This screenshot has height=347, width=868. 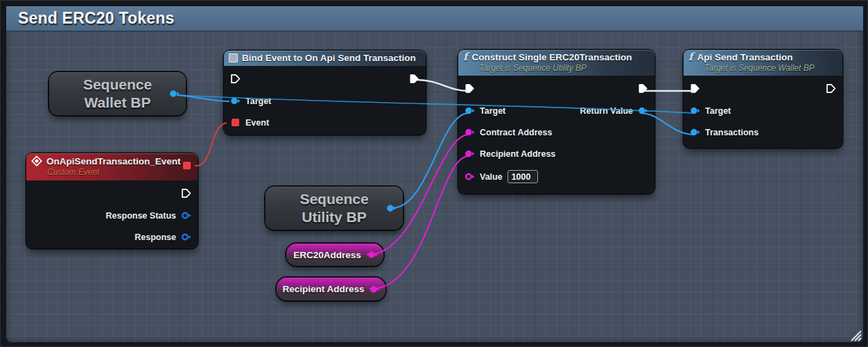 What do you see at coordinates (324, 93) in the screenshot?
I see `node-bind-event: Bind Event to On Api Send Transaction Ta…` at bounding box center [324, 93].